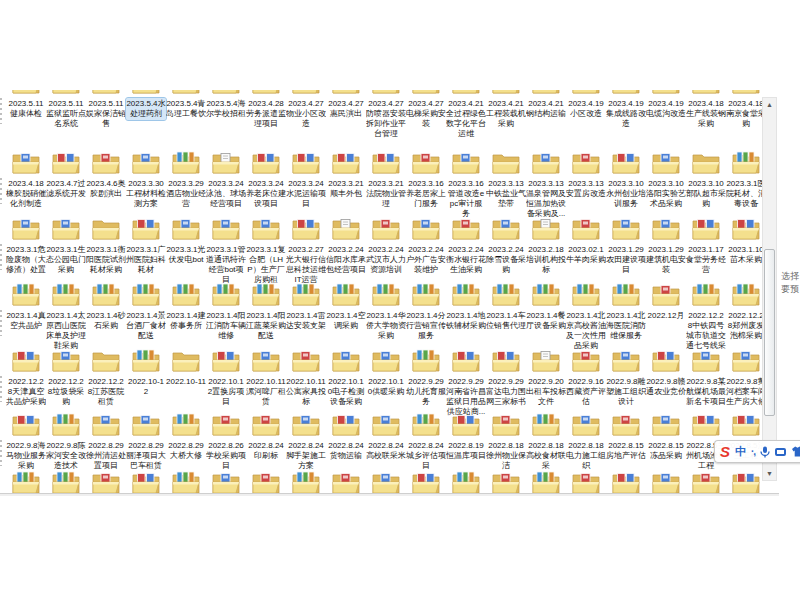 The image size is (800, 600). Describe the element at coordinates (753, 452) in the screenshot. I see `punctuation-icon: ·,` at that location.